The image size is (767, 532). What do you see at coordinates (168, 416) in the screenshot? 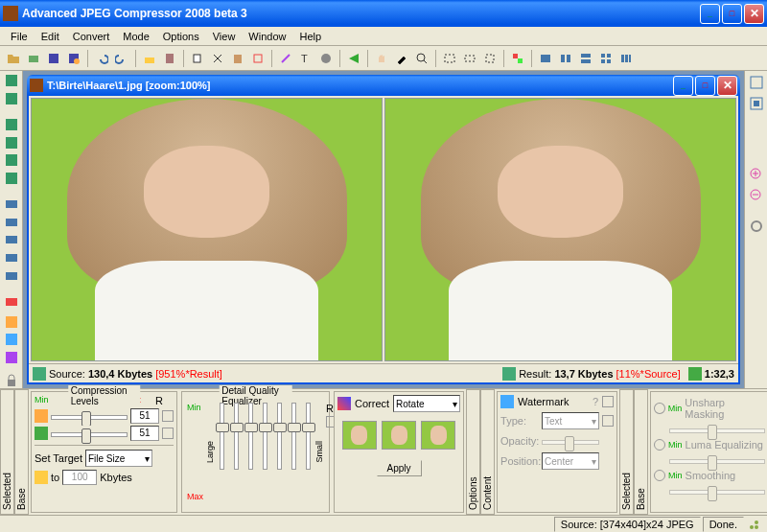
I see `luma-reset` at bounding box center [168, 416].